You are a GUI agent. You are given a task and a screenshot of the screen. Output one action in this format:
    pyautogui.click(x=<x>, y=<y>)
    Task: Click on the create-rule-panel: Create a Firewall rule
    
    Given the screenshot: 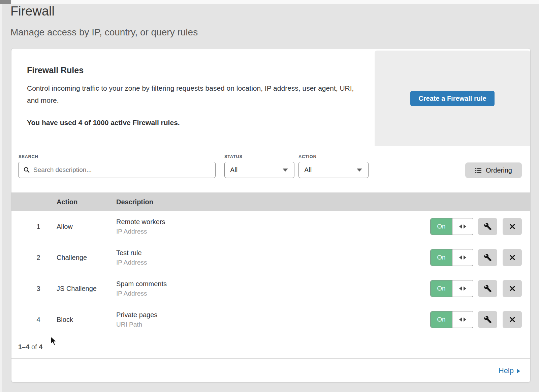 What is the action you would take?
    pyautogui.click(x=452, y=98)
    